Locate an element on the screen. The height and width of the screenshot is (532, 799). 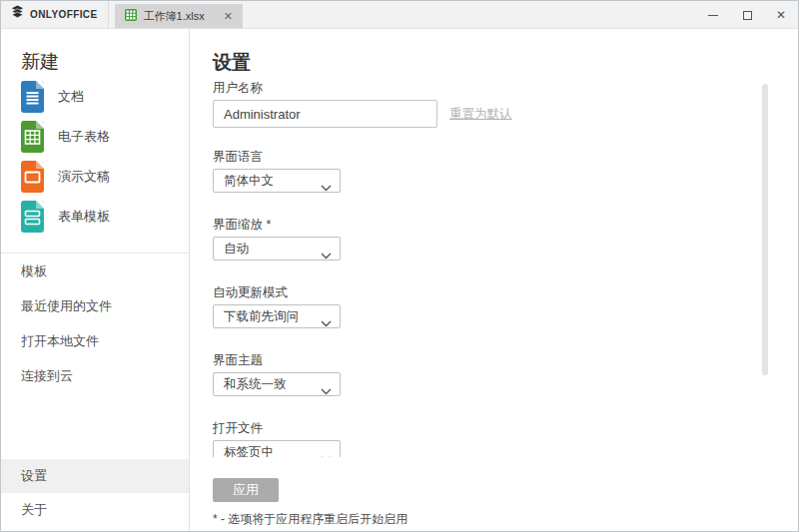
sidebar-item-new-document: 文档 is located at coordinates (95, 97).